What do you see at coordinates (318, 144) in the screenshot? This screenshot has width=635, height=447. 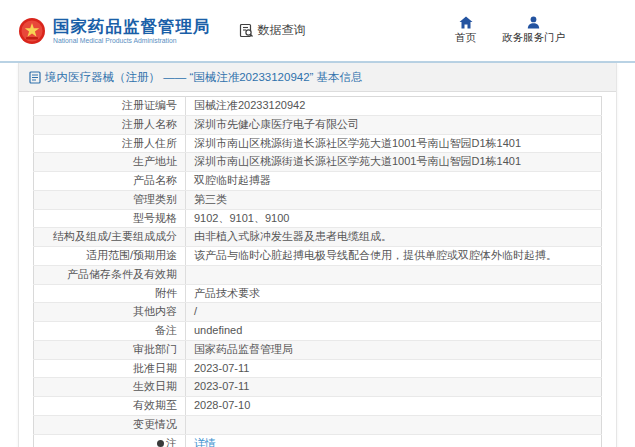 I see `table-row: 注册人住所 深圳市南山区桃源街道长源社区学苑大道1001号南山智园D1栋1401` at bounding box center [318, 144].